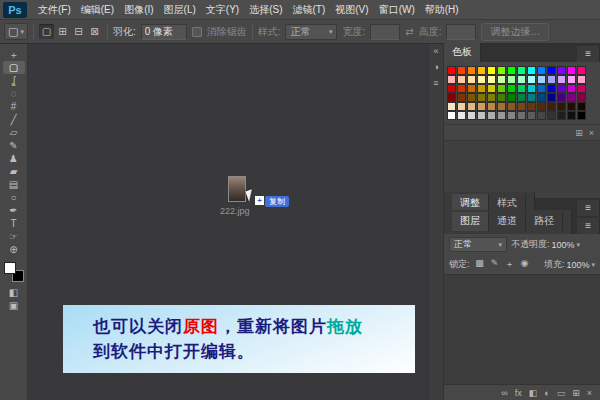 The height and width of the screenshot is (400, 600). I want to click on opacity-control: 不透明度: 100% ▾, so click(546, 244).